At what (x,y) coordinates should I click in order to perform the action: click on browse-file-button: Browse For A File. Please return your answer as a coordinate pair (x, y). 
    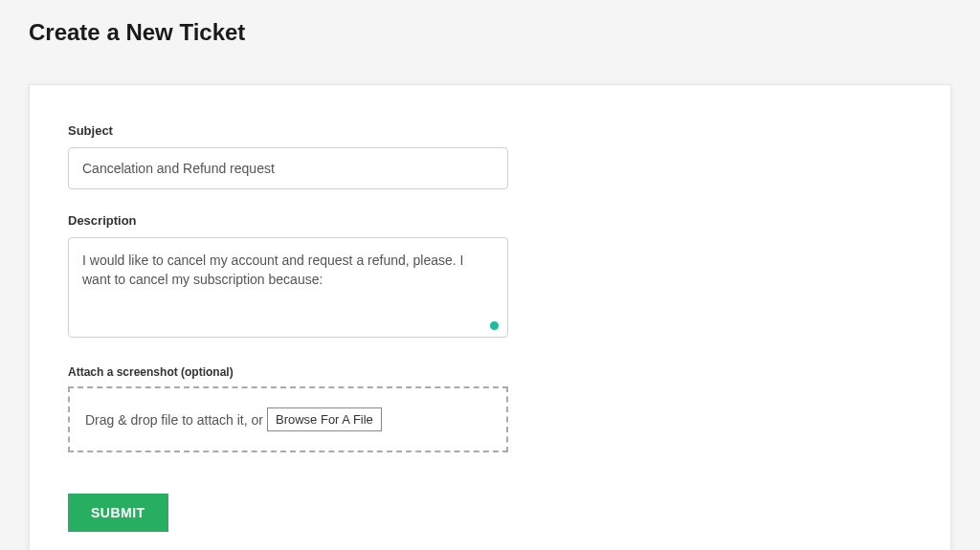
    Looking at the image, I should click on (324, 419).